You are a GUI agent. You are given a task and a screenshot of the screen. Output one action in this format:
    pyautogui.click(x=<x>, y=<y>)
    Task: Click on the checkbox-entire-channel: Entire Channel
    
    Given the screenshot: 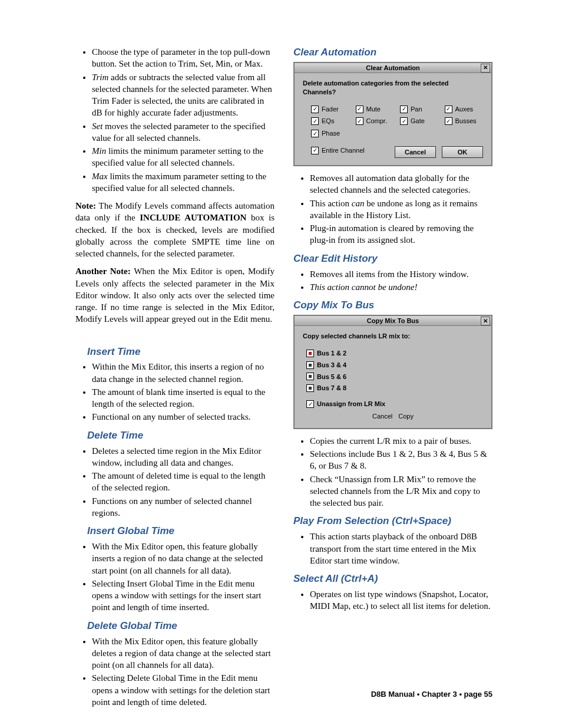 What is the action you would take?
    pyautogui.click(x=338, y=151)
    